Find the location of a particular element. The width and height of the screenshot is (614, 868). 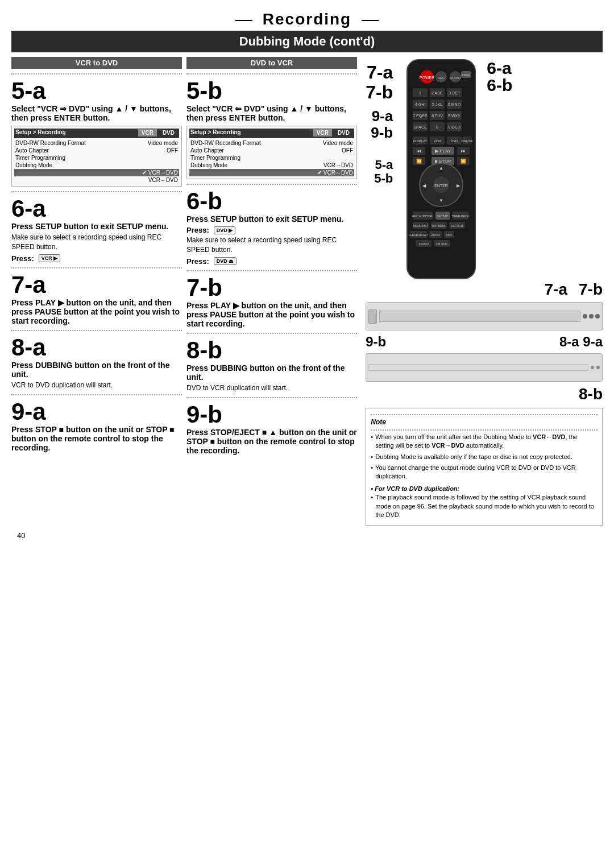

step-7b: 7-b Press PLAY ▶ button on the unit, and… is located at coordinates (272, 302).